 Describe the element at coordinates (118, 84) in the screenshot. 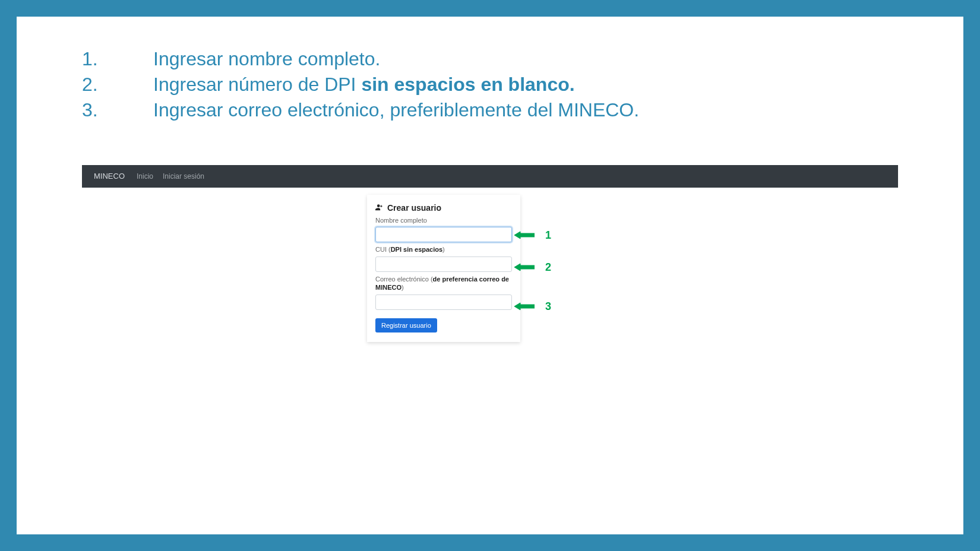

I see `instruction-number: 2.` at that location.